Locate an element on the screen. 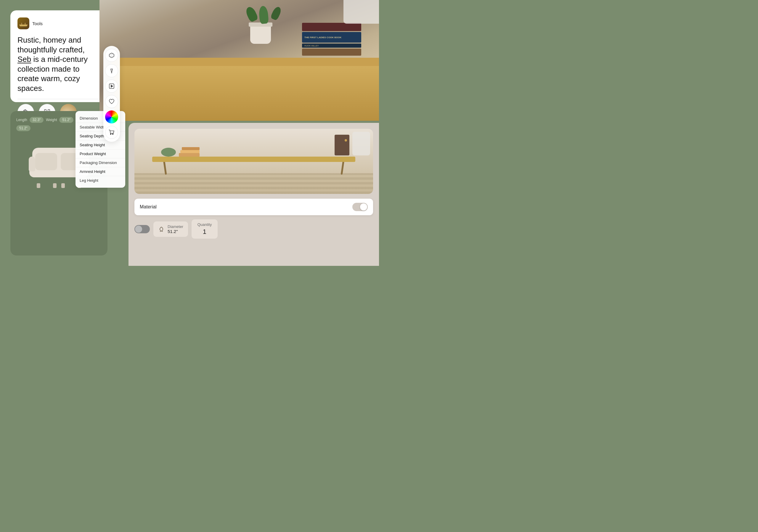 The image size is (758, 532). length-value: 32.3" is located at coordinates (37, 120).